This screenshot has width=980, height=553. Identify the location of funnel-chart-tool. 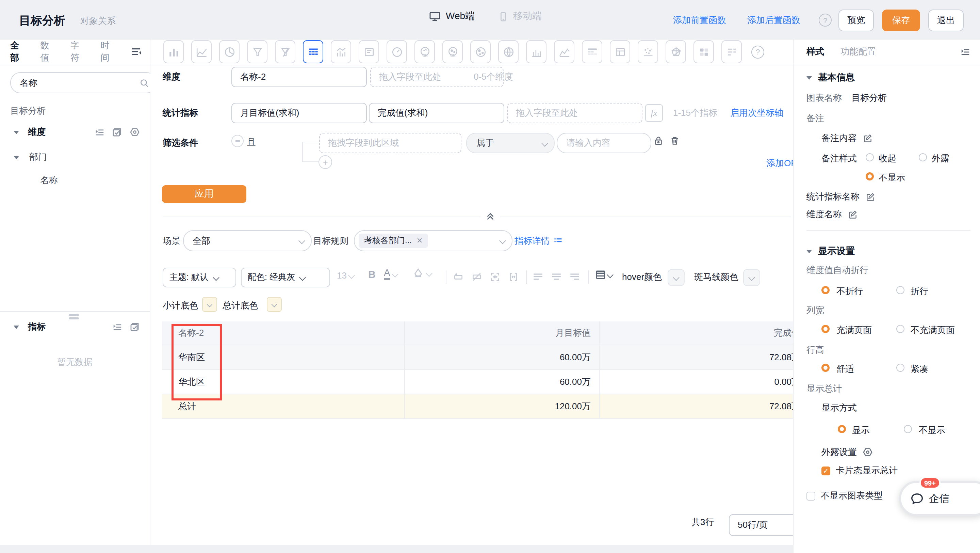
(257, 52).